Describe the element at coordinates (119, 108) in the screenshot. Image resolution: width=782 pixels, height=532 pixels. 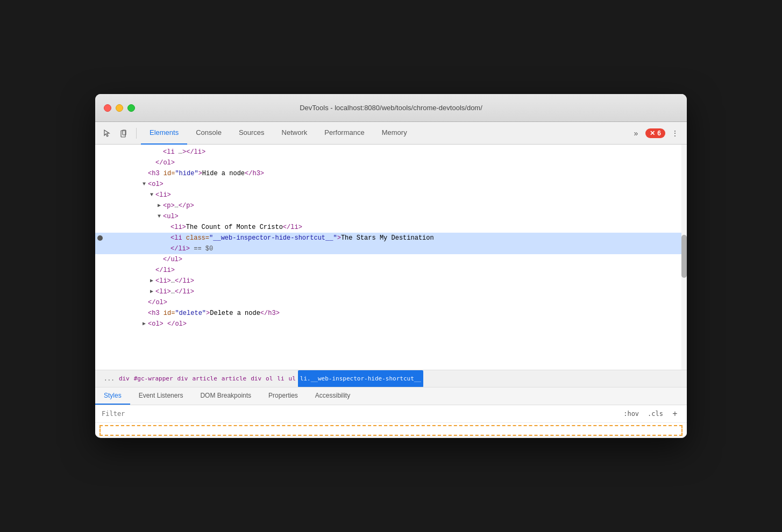
I see `minimize-button` at that location.